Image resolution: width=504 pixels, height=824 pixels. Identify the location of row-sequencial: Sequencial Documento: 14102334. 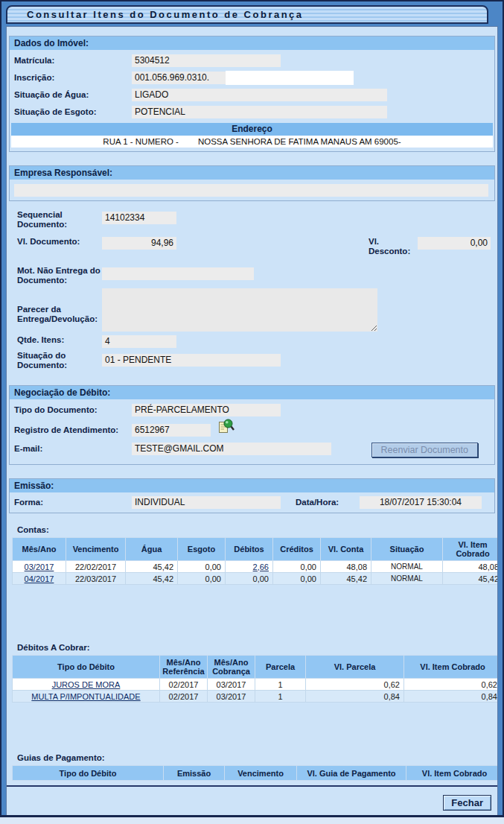
(258, 220).